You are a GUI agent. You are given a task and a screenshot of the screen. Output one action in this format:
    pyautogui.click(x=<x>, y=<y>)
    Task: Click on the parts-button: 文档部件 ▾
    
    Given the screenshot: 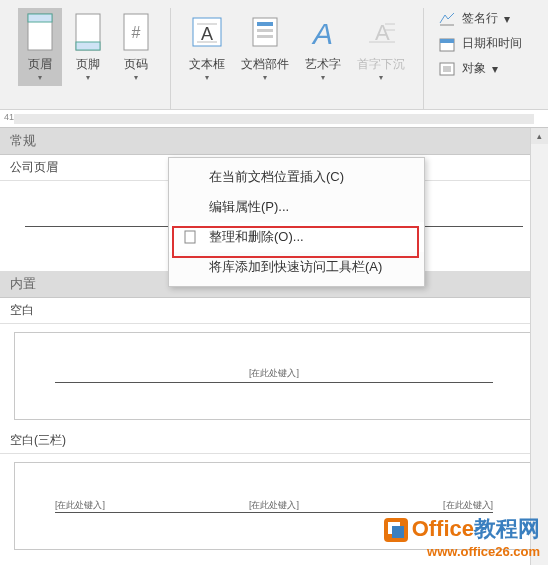 What is the action you would take?
    pyautogui.click(x=265, y=47)
    